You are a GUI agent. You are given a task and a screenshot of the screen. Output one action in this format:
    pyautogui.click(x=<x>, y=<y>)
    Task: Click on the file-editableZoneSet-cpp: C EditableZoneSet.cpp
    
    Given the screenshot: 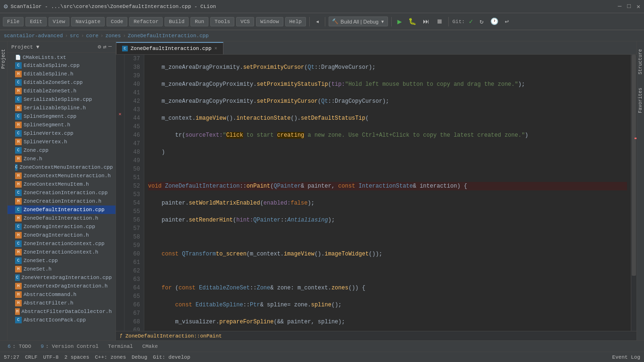 What is the action you would take?
    pyautogui.click(x=61, y=82)
    